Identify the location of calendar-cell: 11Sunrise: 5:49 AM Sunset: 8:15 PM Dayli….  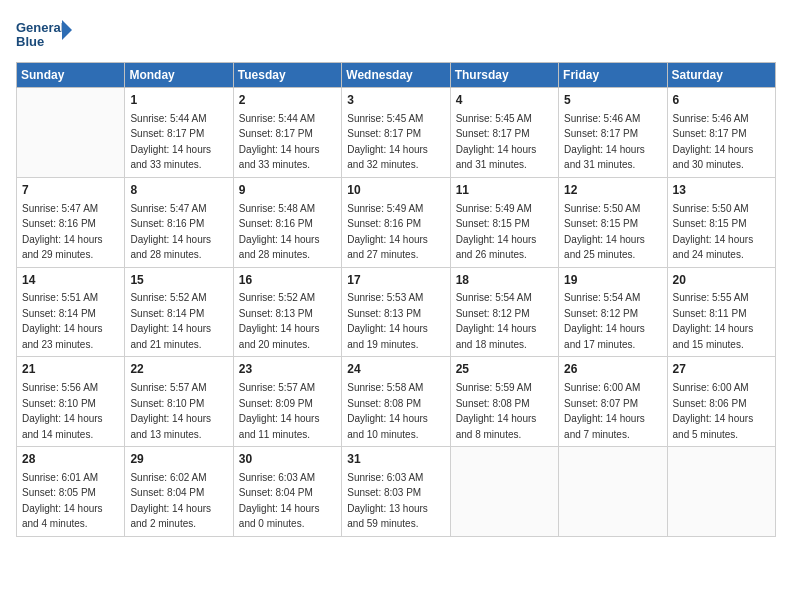
(504, 222).